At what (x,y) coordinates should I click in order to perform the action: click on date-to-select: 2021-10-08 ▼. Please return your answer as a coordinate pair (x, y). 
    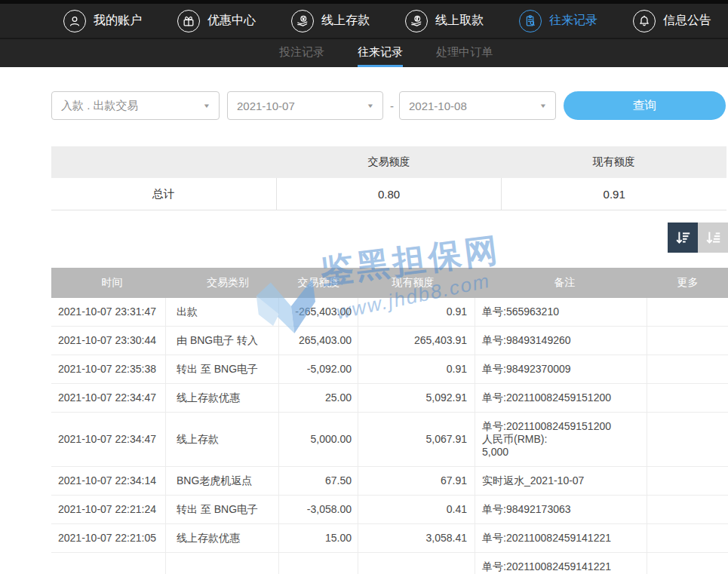
    Looking at the image, I should click on (478, 106).